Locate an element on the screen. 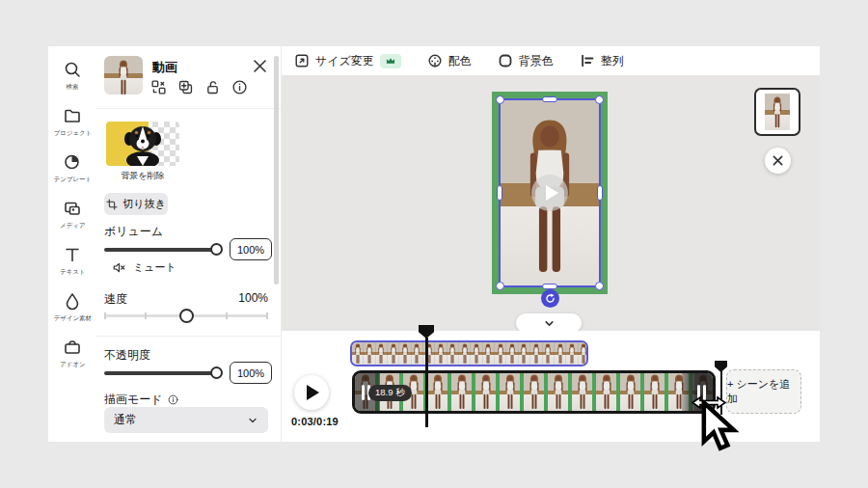 The image size is (868, 488). opacity-value: 100% is located at coordinates (251, 372).